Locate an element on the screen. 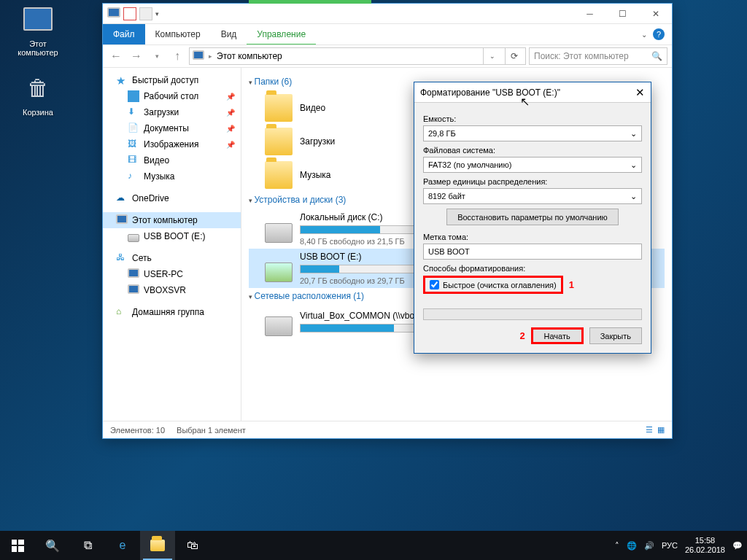 The height and width of the screenshot is (560, 747). start-button is located at coordinates (18, 545).